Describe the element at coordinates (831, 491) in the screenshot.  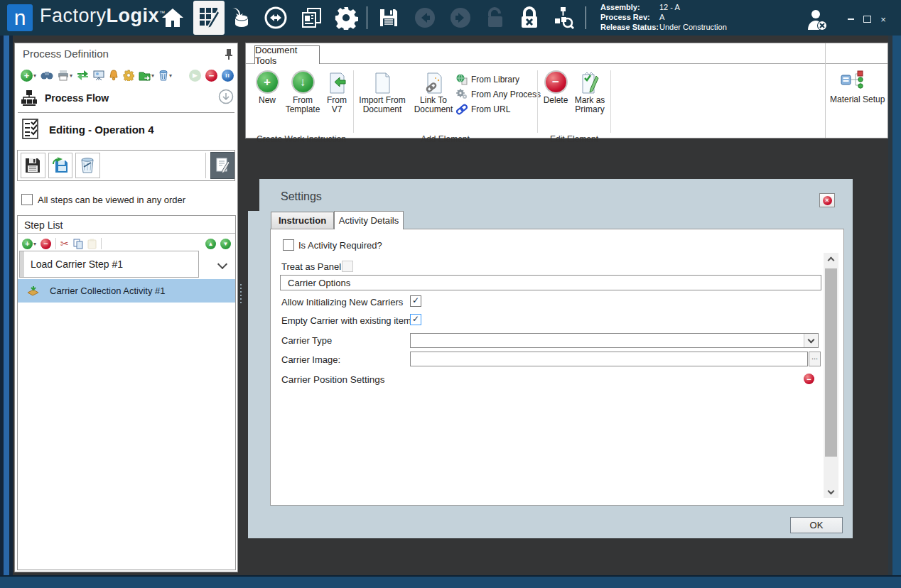
I see `scroll-down-button` at that location.